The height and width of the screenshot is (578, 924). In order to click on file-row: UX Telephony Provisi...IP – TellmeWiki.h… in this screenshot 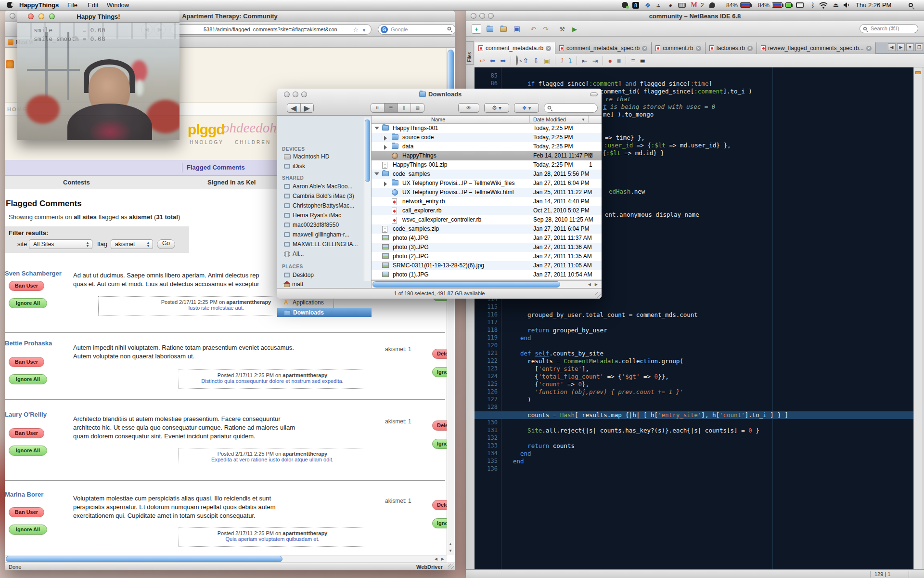, I will do `click(487, 193)`.